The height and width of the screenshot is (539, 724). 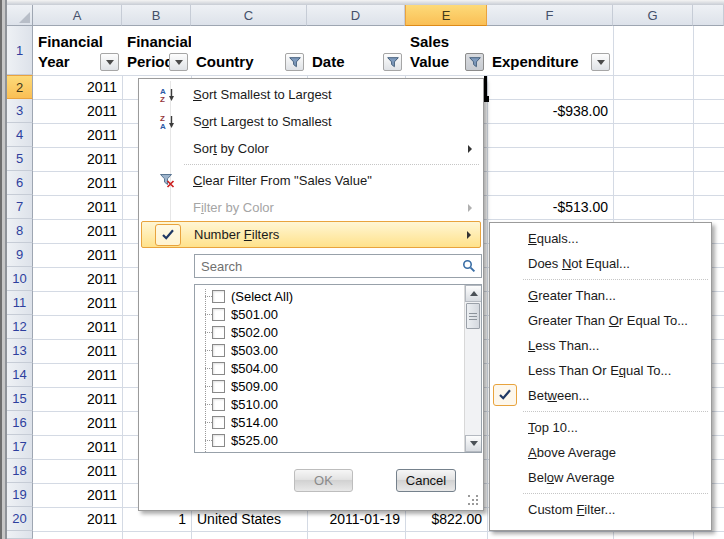 I want to click on row-header-4: 4, so click(x=20, y=135).